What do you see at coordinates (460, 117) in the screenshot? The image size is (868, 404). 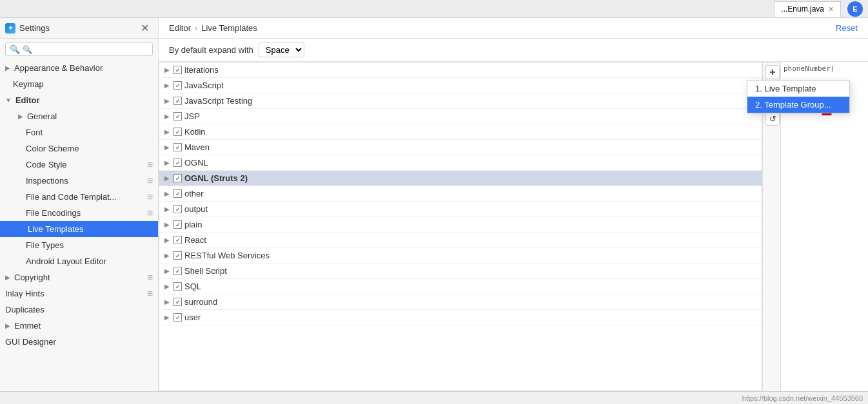 I see `template-row-jsp: ▶ ✓ JSP` at bounding box center [460, 117].